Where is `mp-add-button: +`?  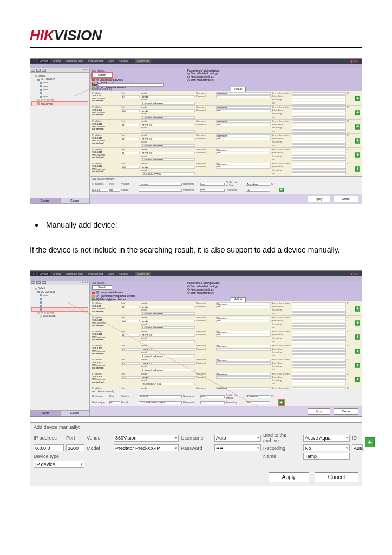
mp-add-button: + is located at coordinates (370, 442).